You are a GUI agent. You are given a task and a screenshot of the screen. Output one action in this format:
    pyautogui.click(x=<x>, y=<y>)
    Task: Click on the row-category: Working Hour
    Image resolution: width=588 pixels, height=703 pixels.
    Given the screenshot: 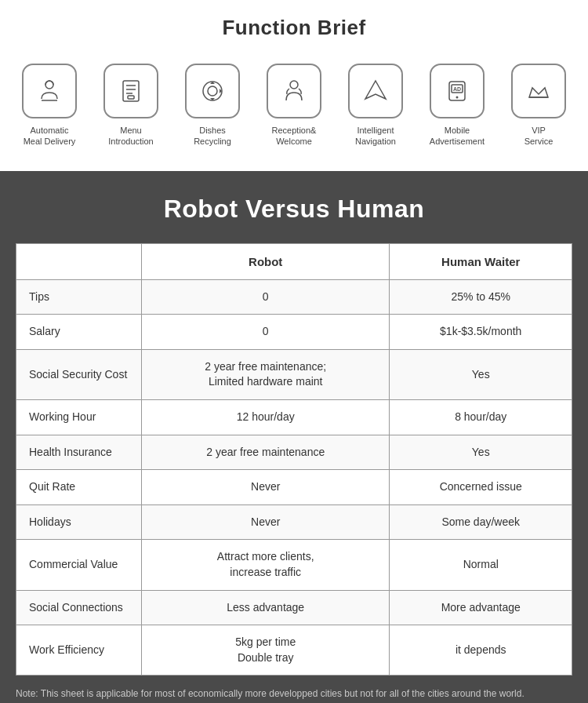 What is the action you would take?
    pyautogui.click(x=79, y=417)
    